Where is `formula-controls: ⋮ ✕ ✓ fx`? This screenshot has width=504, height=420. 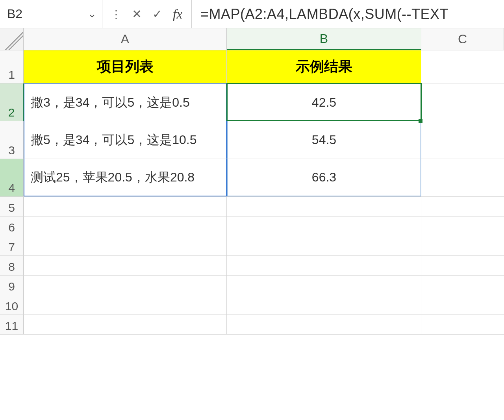 formula-controls: ⋮ ✕ ✓ fx is located at coordinates (147, 14).